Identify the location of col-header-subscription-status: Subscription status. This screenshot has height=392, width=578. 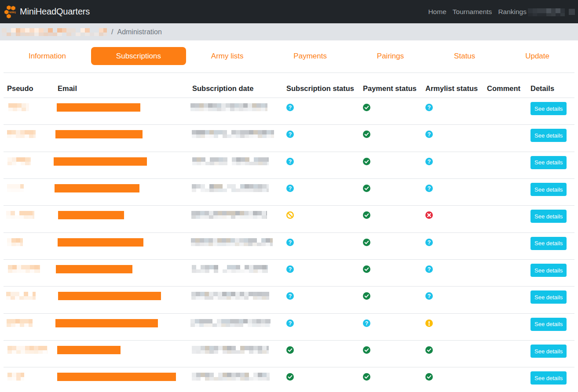
(321, 89).